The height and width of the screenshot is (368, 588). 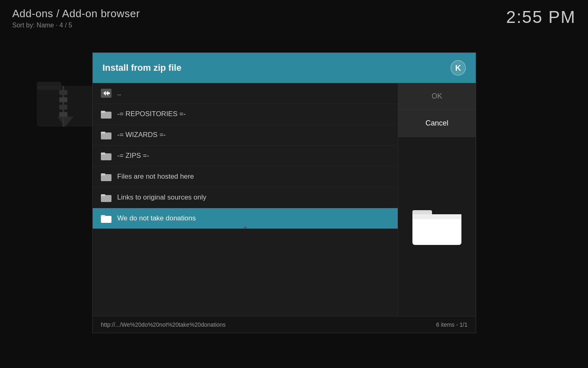 I want to click on footer-url: http://.../We%20do%20not%20take%20donati…, so click(x=163, y=325).